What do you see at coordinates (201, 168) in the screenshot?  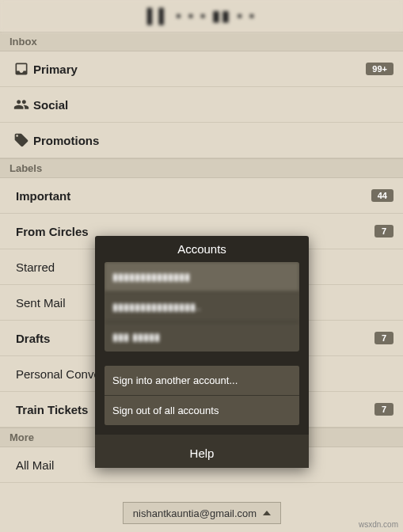 I see `section-labels: Labels` at bounding box center [201, 168].